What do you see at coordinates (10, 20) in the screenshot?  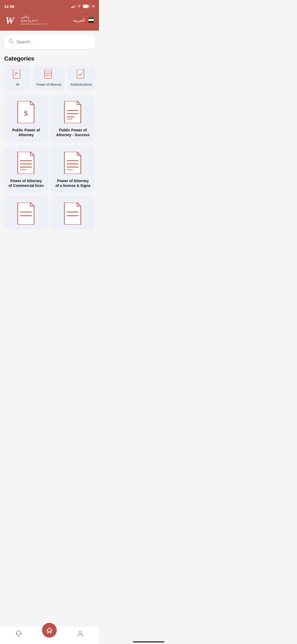 I see `svg-text: W` at bounding box center [10, 20].